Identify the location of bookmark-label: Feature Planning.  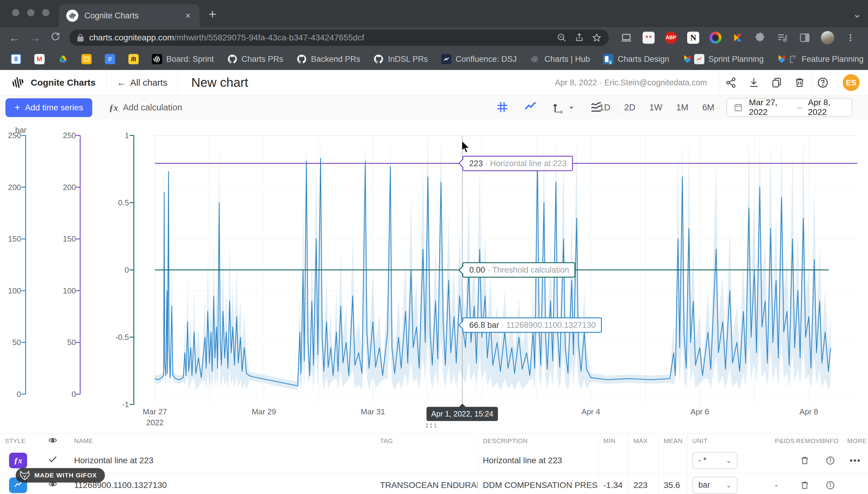
(833, 59).